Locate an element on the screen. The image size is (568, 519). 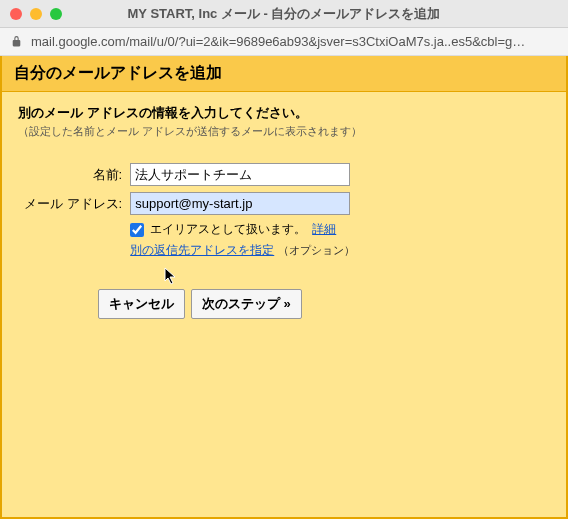
next-button: 次のステップ » is located at coordinates (246, 304).